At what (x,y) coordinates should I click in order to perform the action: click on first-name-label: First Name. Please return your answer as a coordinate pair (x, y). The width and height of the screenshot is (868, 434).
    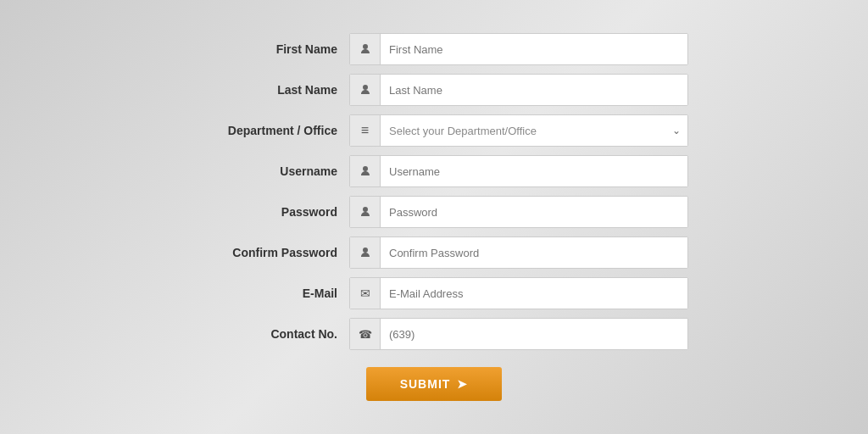
    Looking at the image, I should click on (264, 49).